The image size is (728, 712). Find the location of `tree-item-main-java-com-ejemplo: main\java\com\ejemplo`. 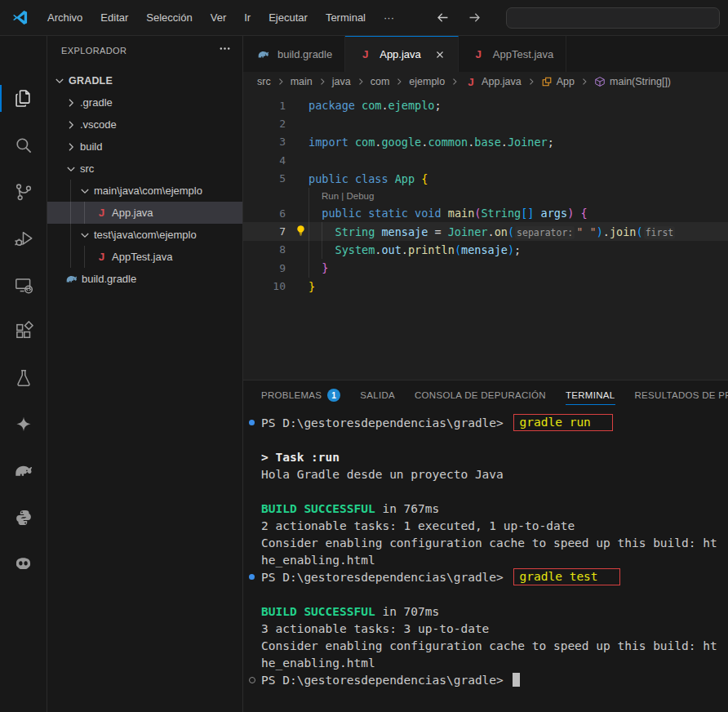

tree-item-main-java-com-ejemplo: main\java\com\ejemplo is located at coordinates (145, 191).